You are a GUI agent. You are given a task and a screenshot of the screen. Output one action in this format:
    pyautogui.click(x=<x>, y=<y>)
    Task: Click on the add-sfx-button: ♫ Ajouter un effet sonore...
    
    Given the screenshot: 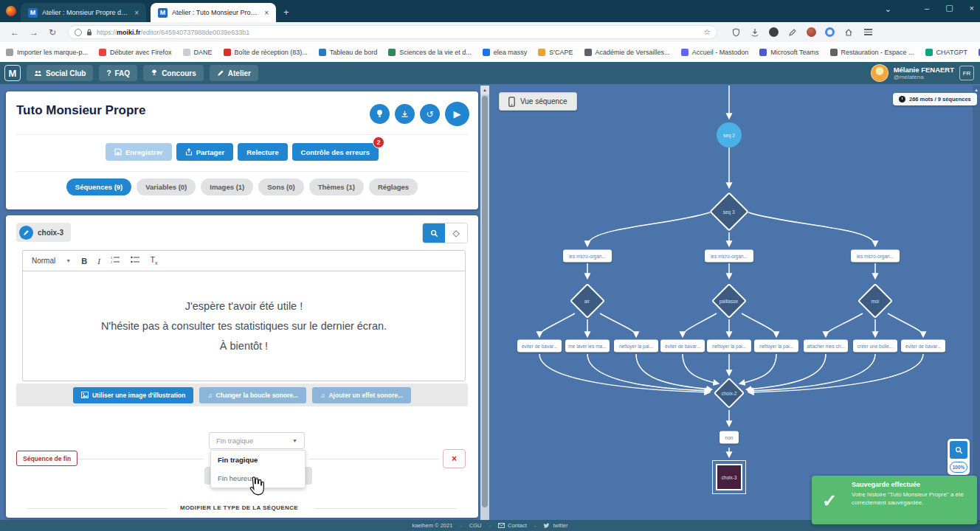 What is the action you would take?
    pyautogui.click(x=362, y=395)
    